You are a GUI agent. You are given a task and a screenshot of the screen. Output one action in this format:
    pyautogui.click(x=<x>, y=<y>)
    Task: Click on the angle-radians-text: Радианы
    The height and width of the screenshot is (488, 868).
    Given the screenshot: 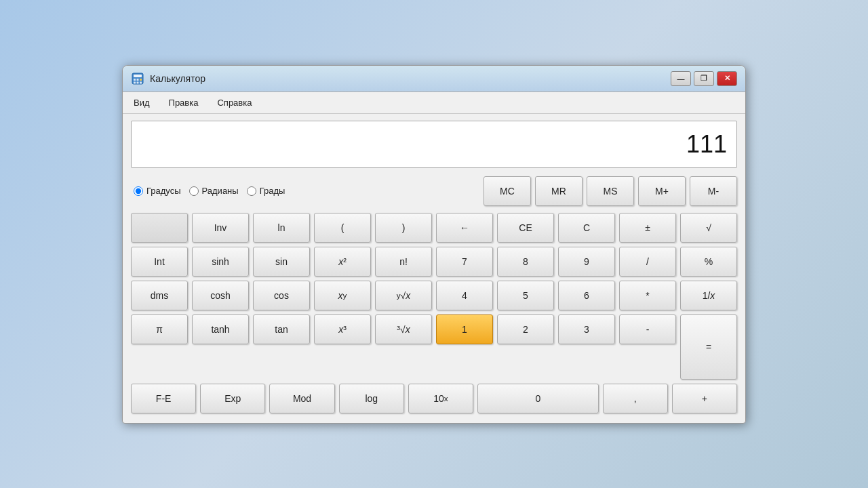 What is the action you would take?
    pyautogui.click(x=220, y=191)
    